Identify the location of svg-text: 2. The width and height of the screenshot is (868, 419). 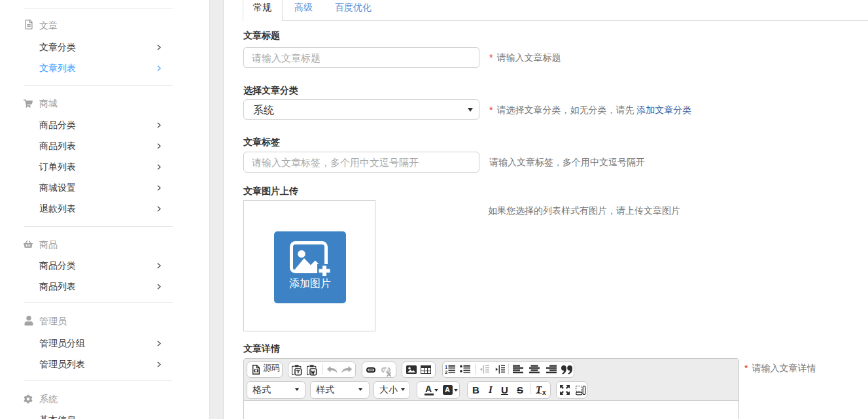
(446, 371).